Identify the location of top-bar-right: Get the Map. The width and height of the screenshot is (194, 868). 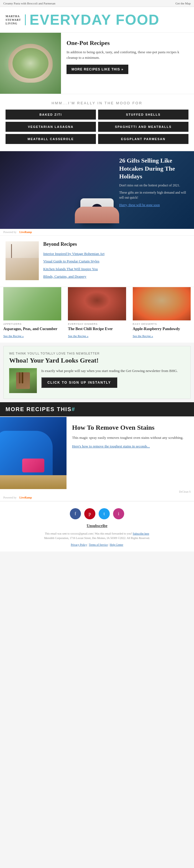
(183, 3).